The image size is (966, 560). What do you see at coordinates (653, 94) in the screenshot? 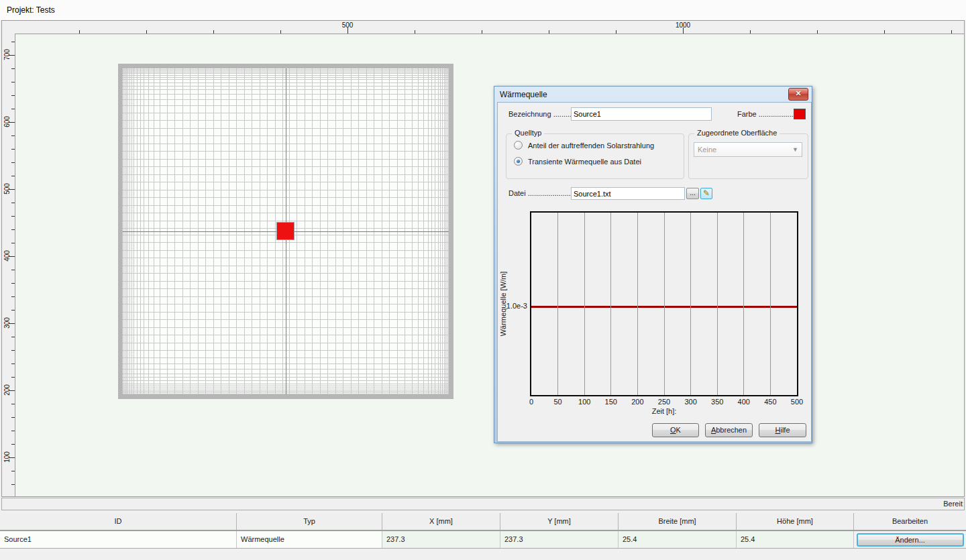
I see `dialog-titlebar: Wärmequelle ✕` at bounding box center [653, 94].